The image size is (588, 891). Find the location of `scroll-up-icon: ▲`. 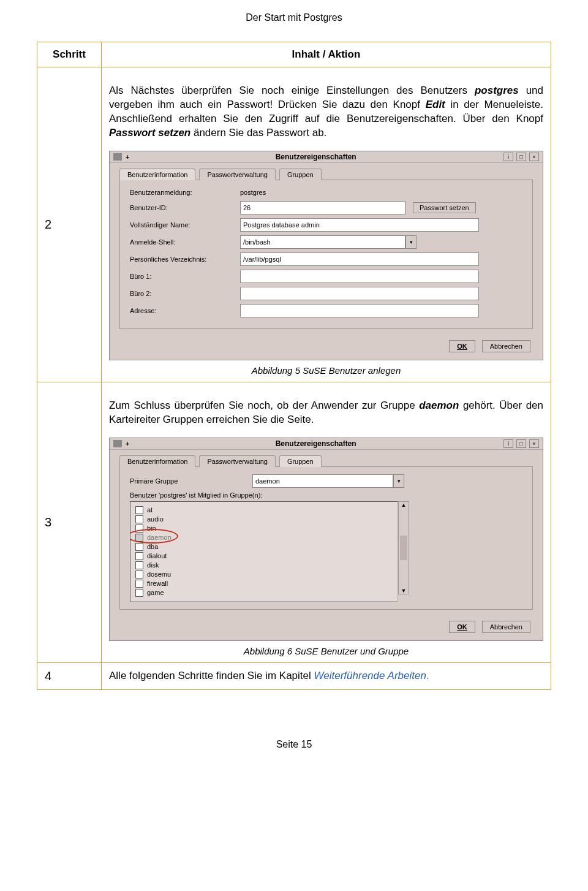

scroll-up-icon: ▲ is located at coordinates (404, 505).